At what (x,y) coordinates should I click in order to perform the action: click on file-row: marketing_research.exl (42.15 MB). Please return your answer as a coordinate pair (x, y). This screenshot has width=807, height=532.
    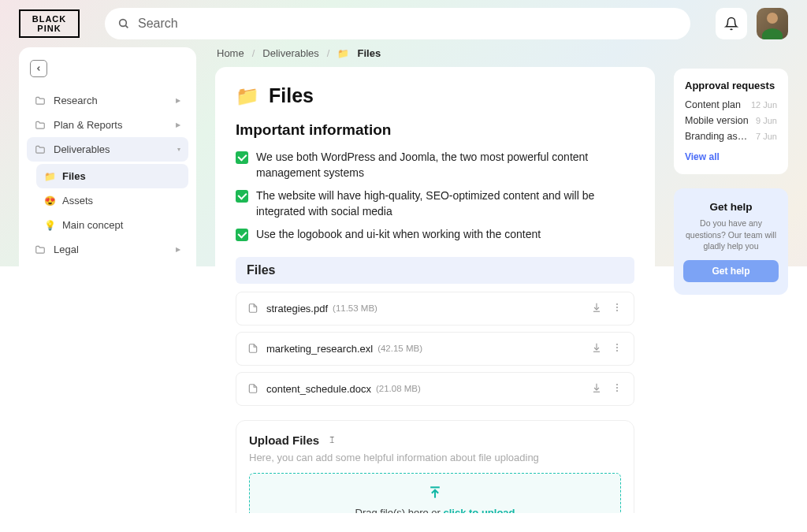
    Looking at the image, I should click on (435, 348).